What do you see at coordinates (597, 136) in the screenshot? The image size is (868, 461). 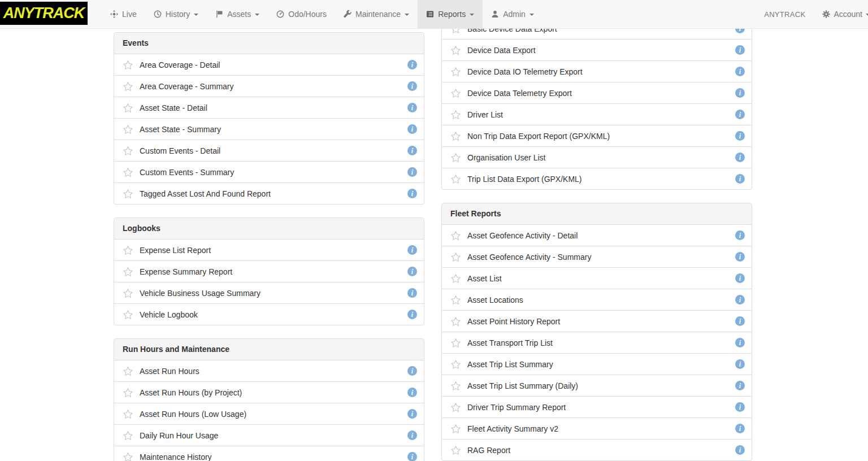 I see `report-row: Non Trip Data Export Report (GPX/KML) i` at bounding box center [597, 136].